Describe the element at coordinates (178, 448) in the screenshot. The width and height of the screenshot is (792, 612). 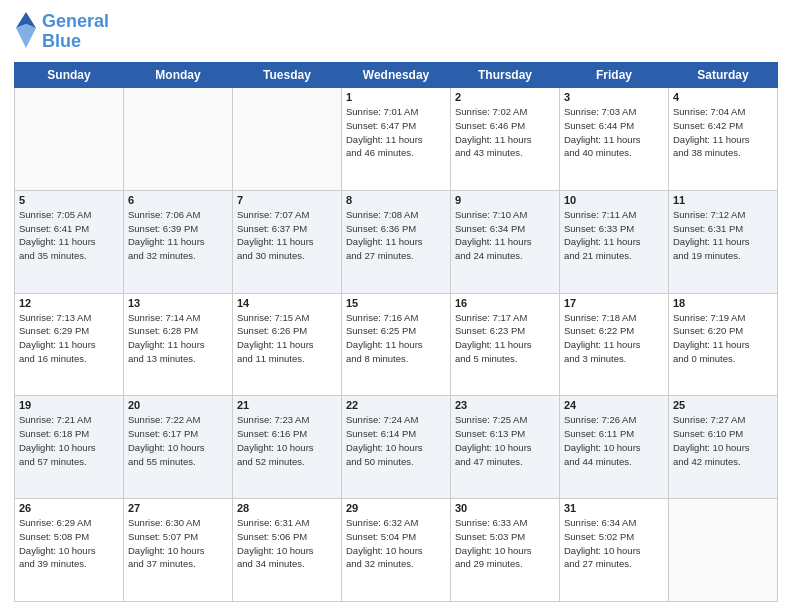
I see `day-cell: 20Sunrise: 7:22 AM Sunset: 6:17 PM Dayli…` at that location.